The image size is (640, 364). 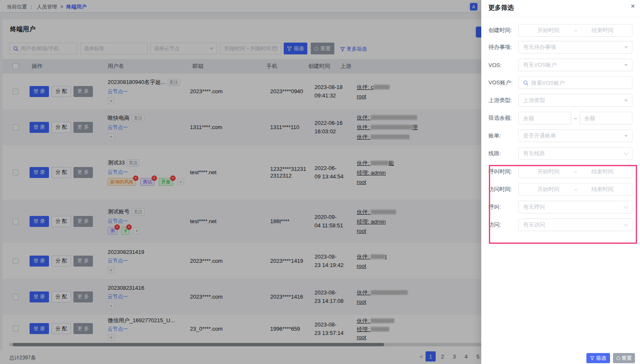 What do you see at coordinates (503, 83) in the screenshot?
I see `field-label: VOS账户:` at bounding box center [503, 83].